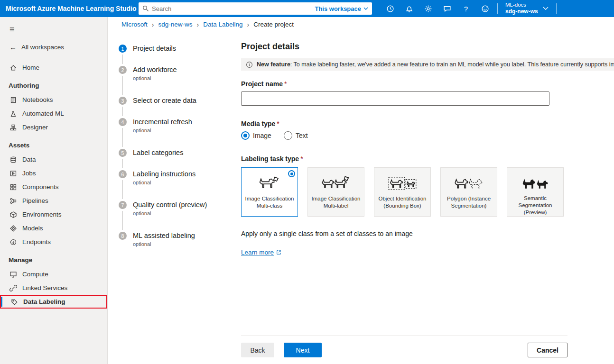  I want to click on sidebar-item-models: Models, so click(54, 228).